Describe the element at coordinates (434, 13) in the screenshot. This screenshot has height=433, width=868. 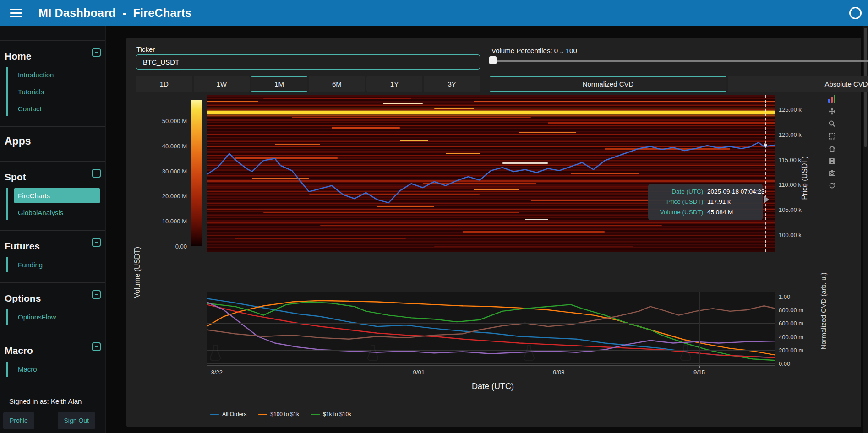
I see `top-bar: MI Dashboard - FireCharts` at that location.